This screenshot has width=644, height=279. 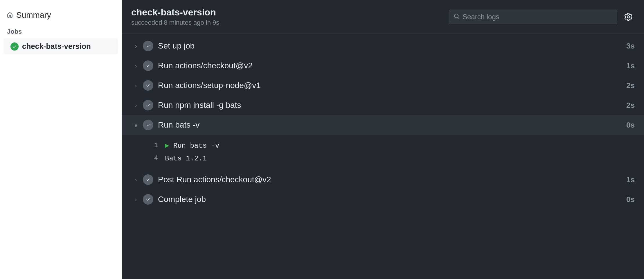 I want to click on step-row: › Run npm install -g bats 2s, so click(x=383, y=105).